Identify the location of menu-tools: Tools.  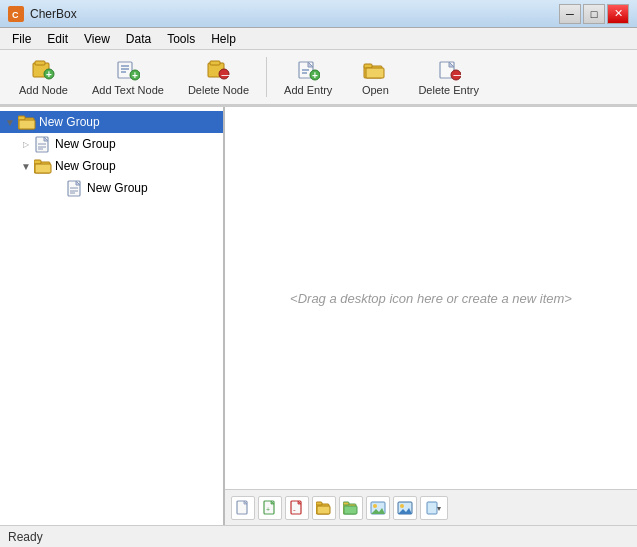
(181, 39).